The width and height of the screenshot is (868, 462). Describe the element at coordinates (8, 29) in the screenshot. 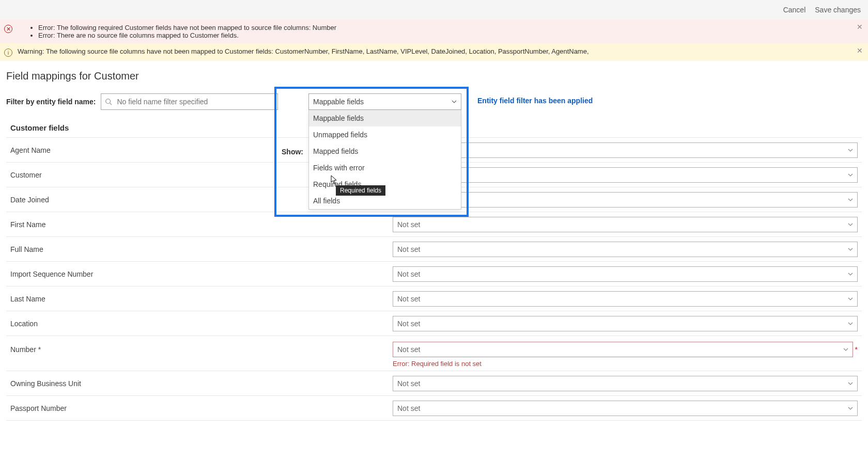

I see `error-icon: ✕` at that location.